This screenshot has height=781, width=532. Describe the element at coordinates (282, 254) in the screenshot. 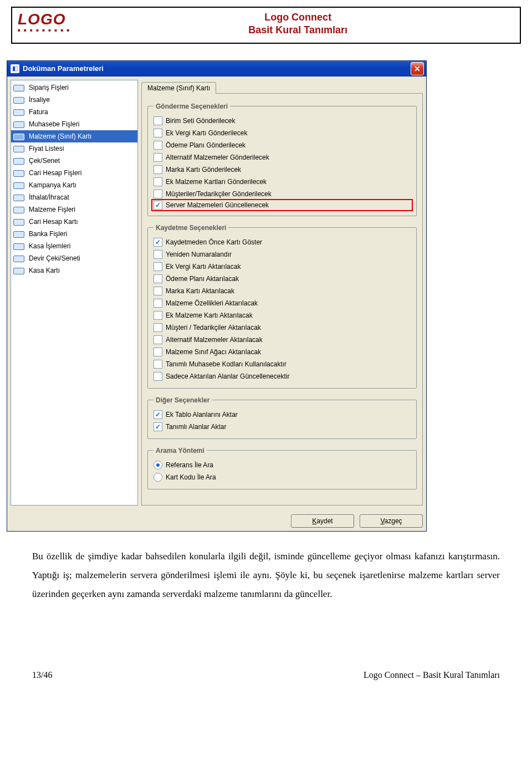

I see `checkbox-row: Yeniden Numaralandır` at that location.